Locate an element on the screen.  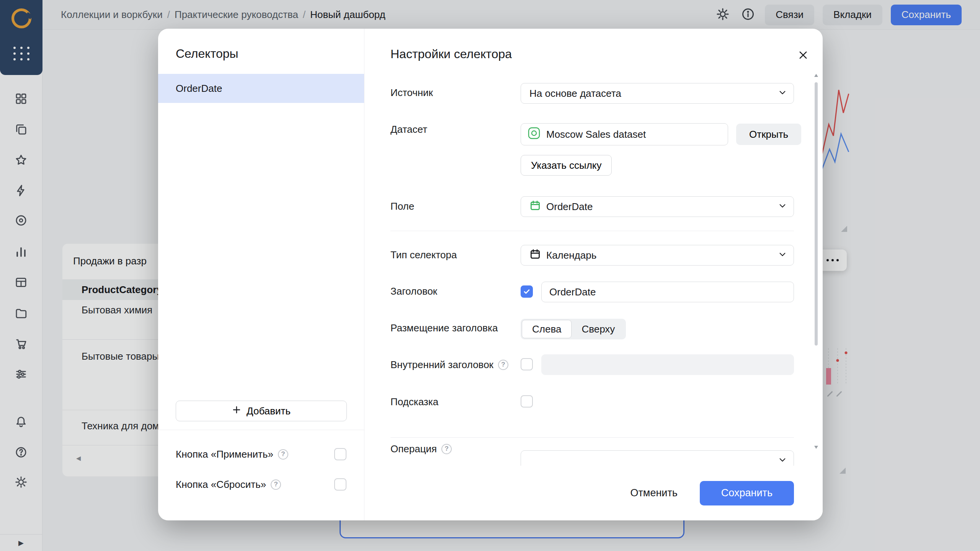
hint-checkbox is located at coordinates (527, 401).